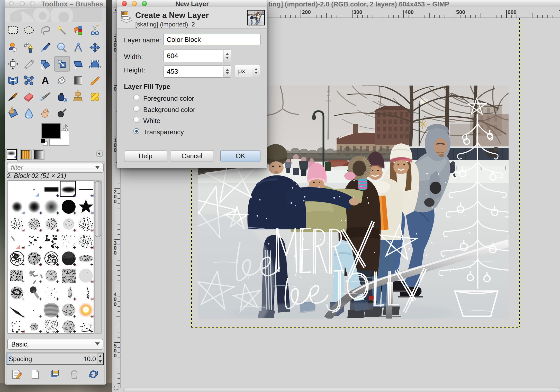 The image size is (560, 392). I want to click on svg-text: 200, so click(306, 12).